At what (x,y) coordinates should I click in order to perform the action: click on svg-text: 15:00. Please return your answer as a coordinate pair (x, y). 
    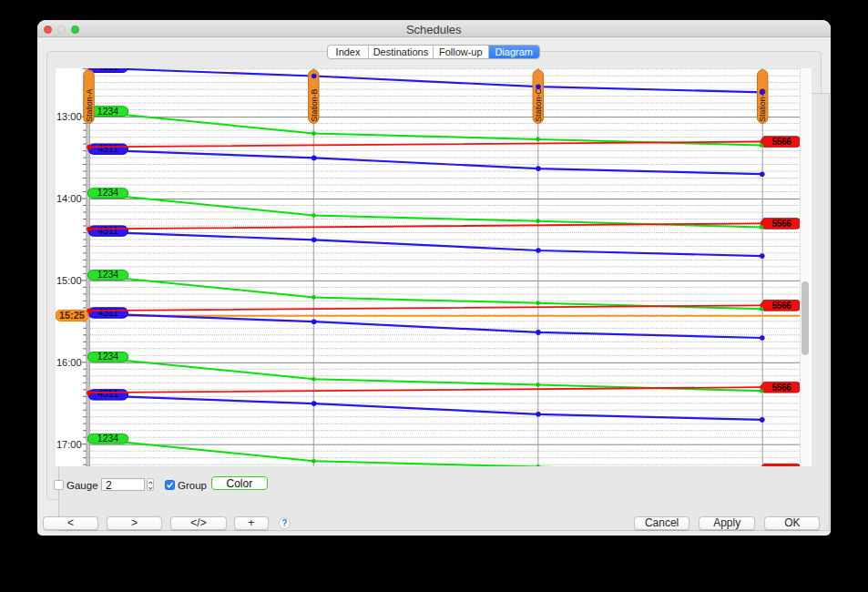
    Looking at the image, I should click on (69, 281).